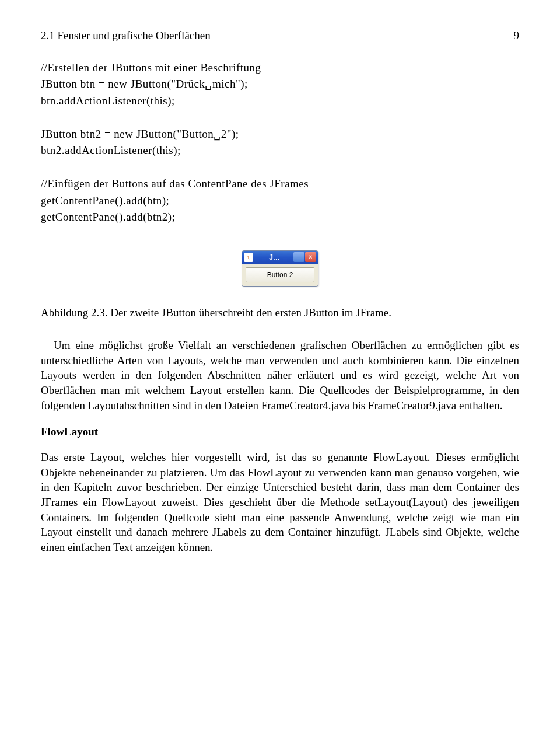 This screenshot has width=560, height=740. What do you see at coordinates (126, 36) in the screenshot?
I see `section-label: 2.1 Fenster und grafische Oberflächen` at bounding box center [126, 36].